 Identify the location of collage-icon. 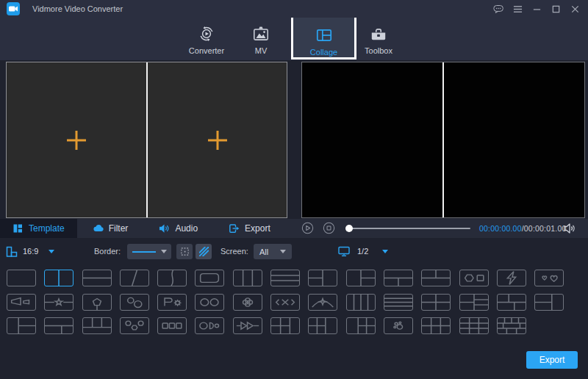
(324, 35).